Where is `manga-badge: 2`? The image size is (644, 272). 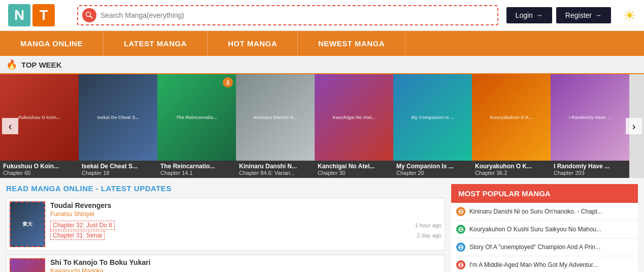
manga-badge: 2 is located at coordinates (228, 82).